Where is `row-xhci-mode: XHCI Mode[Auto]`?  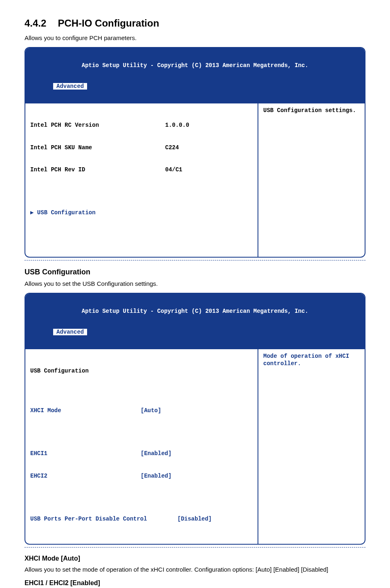
row-xhci-mode: XHCI Mode[Auto] is located at coordinates (141, 411).